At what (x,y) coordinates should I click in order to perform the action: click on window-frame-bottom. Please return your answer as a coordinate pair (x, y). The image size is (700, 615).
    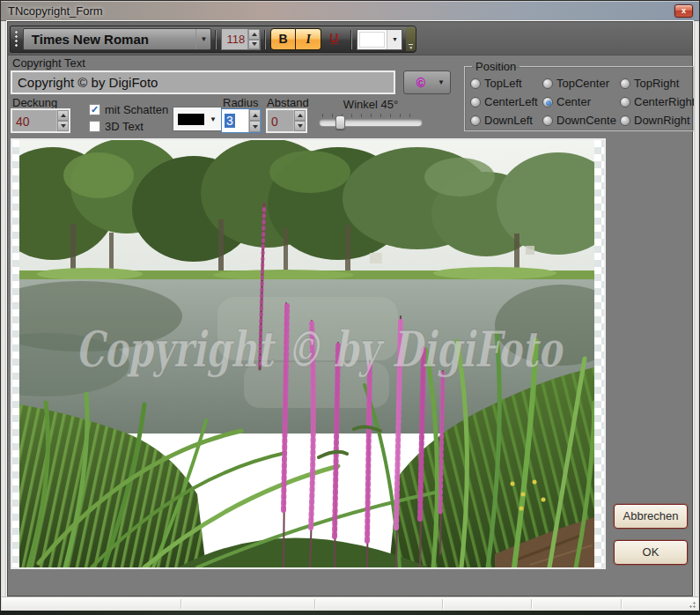
    Looking at the image, I should click on (350, 613).